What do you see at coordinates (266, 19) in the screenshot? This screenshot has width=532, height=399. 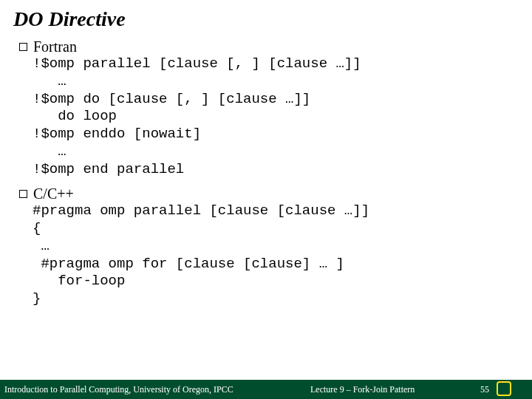 I see `slide-title: DO Directive` at bounding box center [266, 19].